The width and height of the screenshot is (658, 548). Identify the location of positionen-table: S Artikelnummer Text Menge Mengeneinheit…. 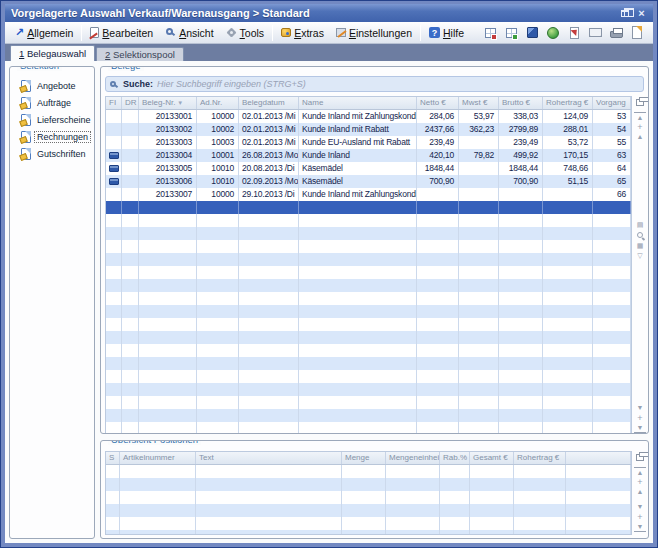
(368, 493).